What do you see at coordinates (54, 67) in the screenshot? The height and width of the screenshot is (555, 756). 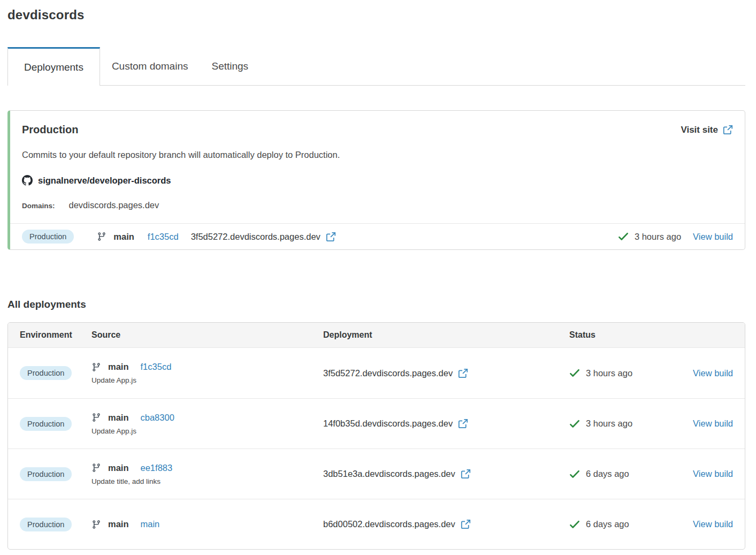 I see `tab-deployments-label: Deployments` at bounding box center [54, 67].